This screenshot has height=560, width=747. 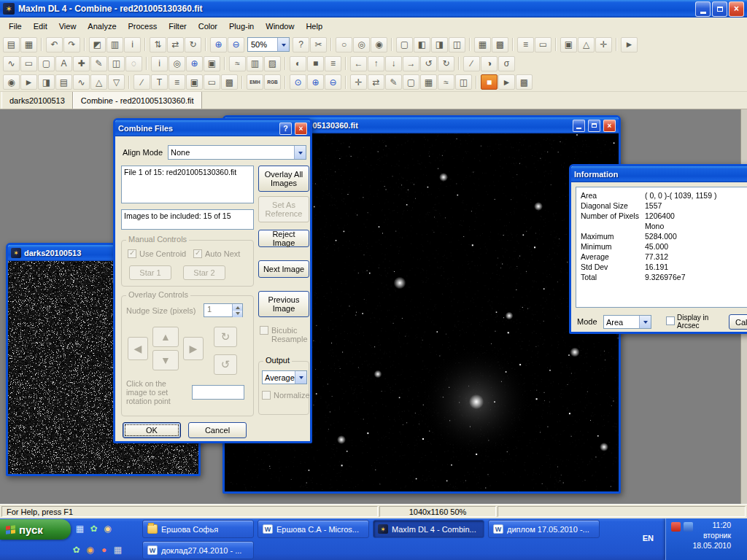 I want to click on rotate-ccw-button: ↺, so click(x=225, y=365).